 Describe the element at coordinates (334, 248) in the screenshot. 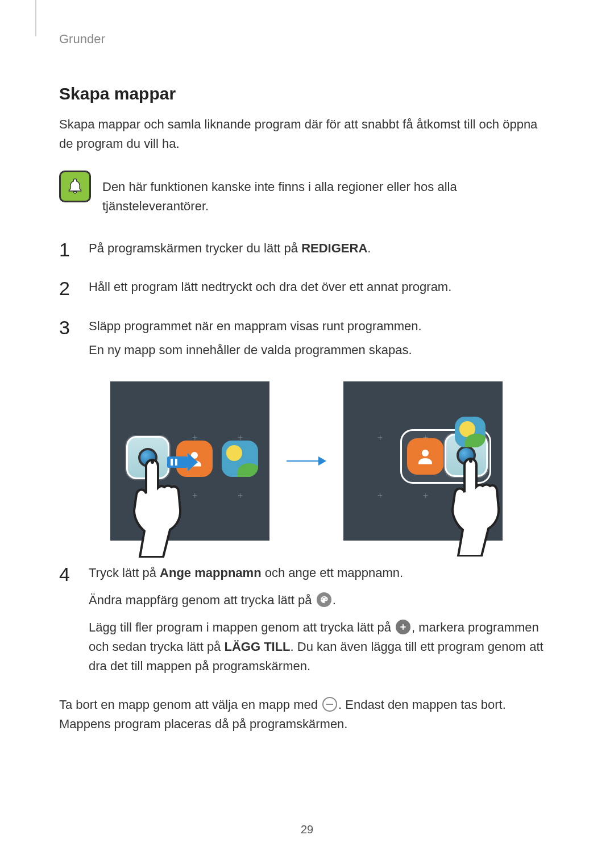

I see `step-1-bold: REDIGERA` at that location.